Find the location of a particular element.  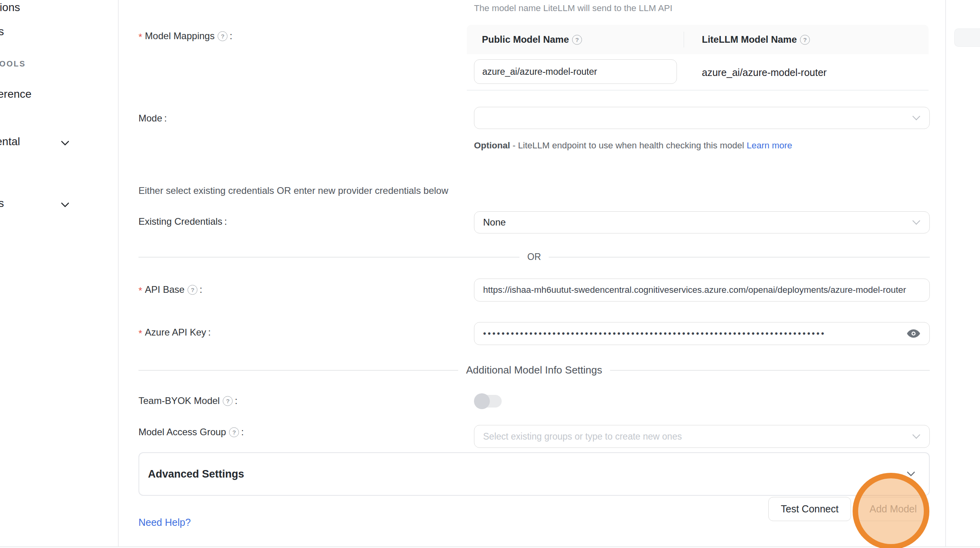

page-bottom-divider is located at coordinates (490, 547).